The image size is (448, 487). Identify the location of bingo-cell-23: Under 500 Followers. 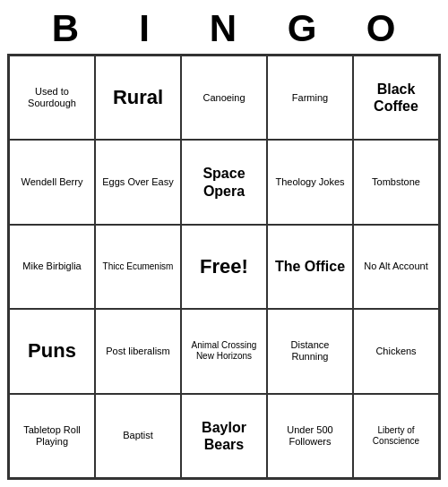
(310, 436).